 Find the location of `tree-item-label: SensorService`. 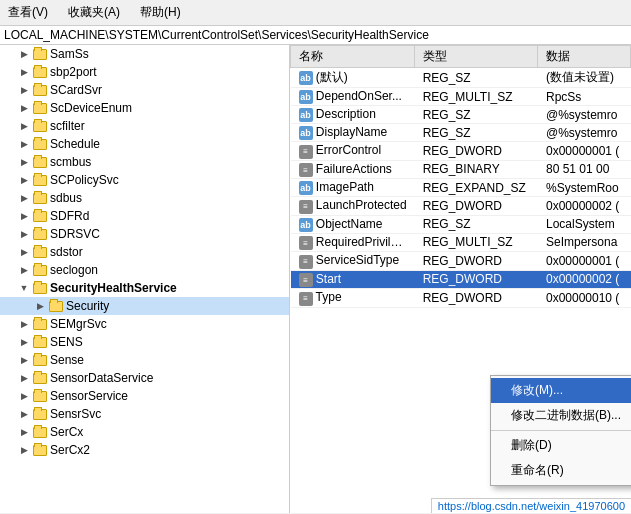

tree-item-label: SensorService is located at coordinates (89, 396).